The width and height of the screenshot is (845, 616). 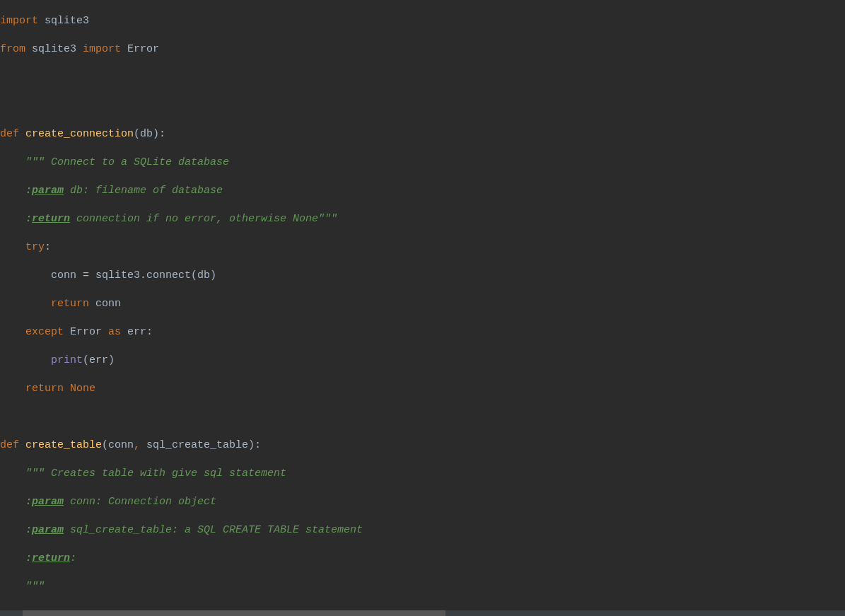 I want to click on keyword: import, so click(x=19, y=21).